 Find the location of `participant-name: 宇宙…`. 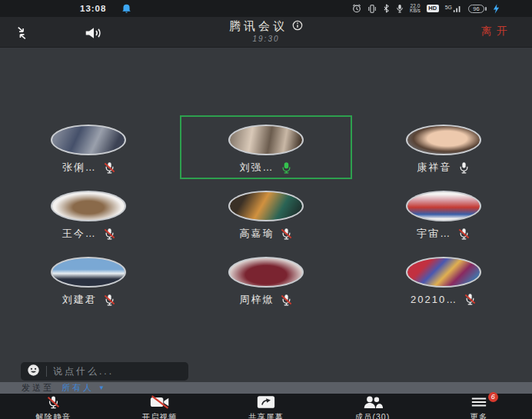

participant-name: 宇宙… is located at coordinates (434, 234).